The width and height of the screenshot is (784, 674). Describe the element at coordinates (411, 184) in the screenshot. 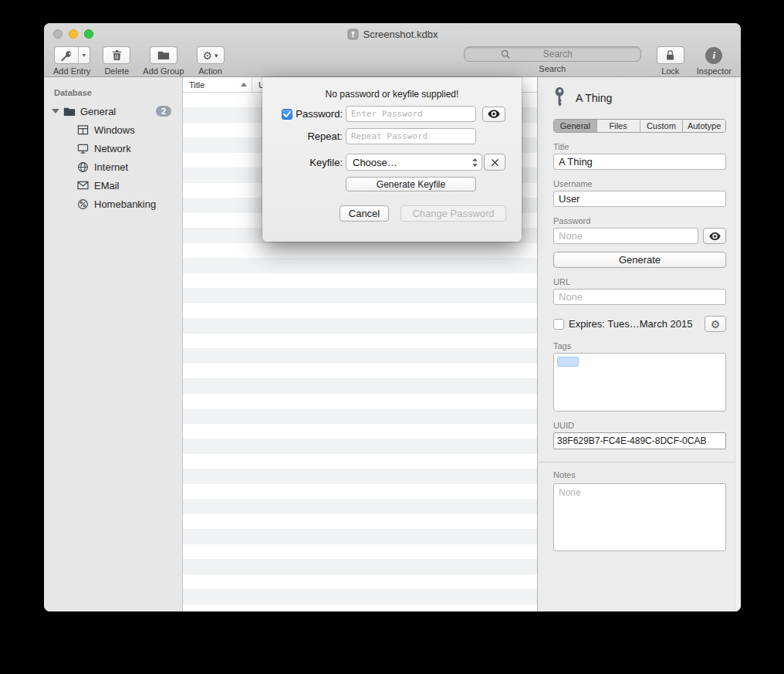

I see `generate-keyfile-button: Generate Keyfile` at that location.